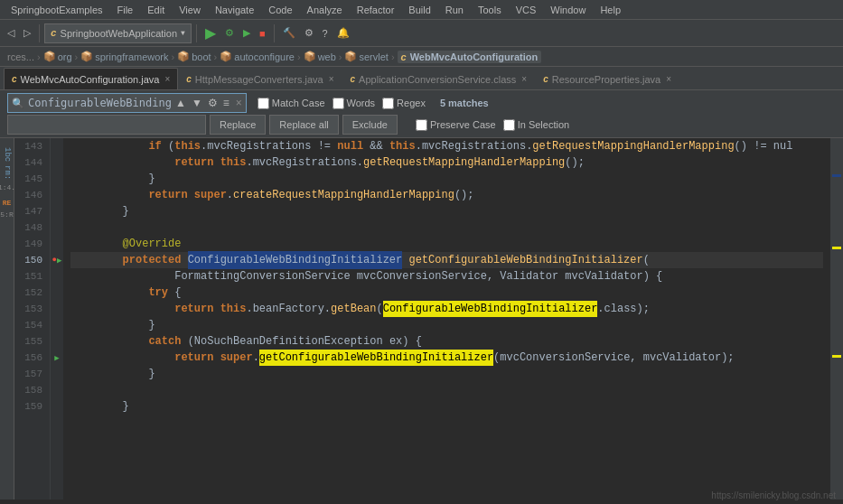 The image size is (843, 504). Describe the element at coordinates (87, 56) in the screenshot. I see `package-icon-2: 📦` at that location.